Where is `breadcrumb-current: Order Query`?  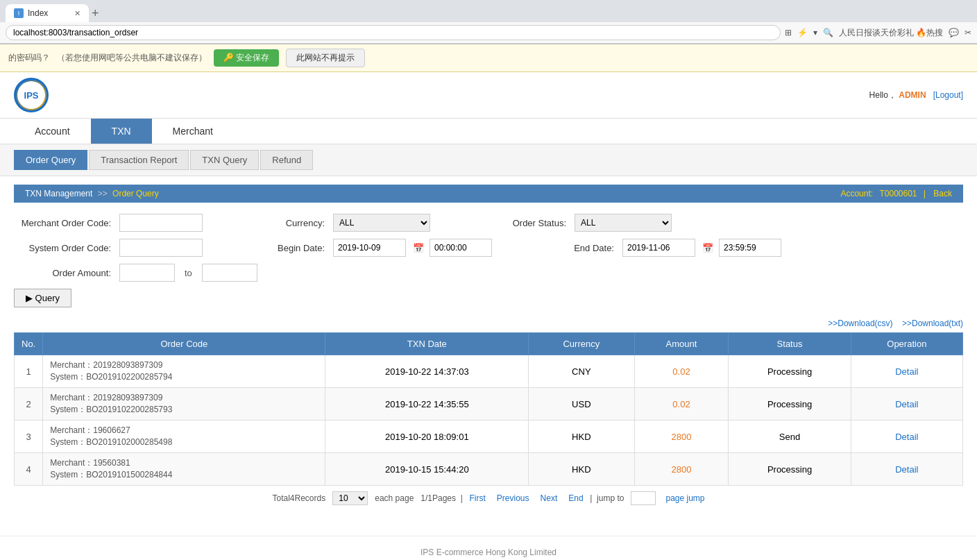
breadcrumb-current: Order Query is located at coordinates (136, 194).